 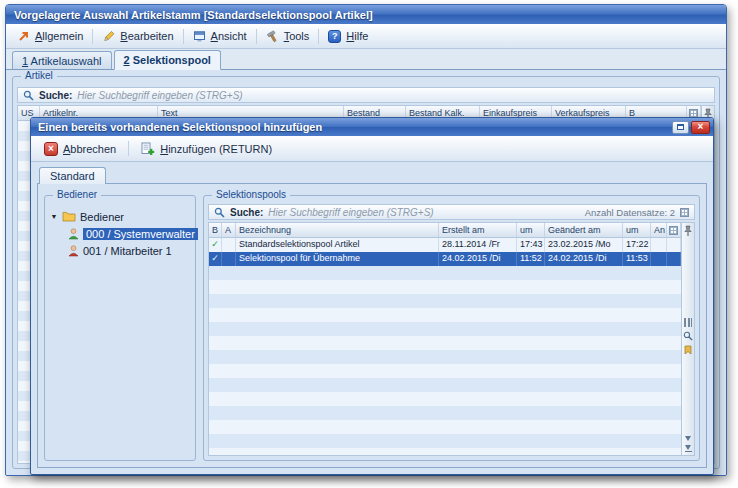 I want to click on selektionspools-group-label: Selektionspools, so click(x=251, y=194).